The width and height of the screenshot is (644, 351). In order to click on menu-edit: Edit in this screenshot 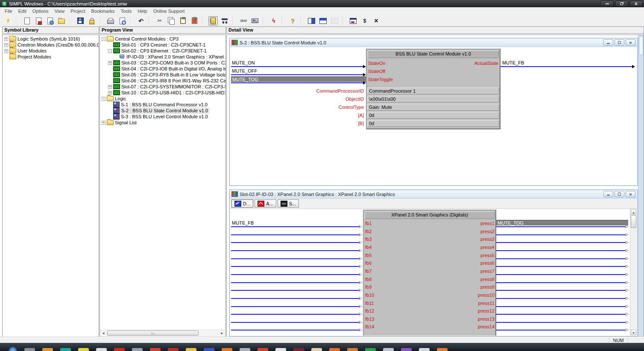, I will do `click(23, 11)`.